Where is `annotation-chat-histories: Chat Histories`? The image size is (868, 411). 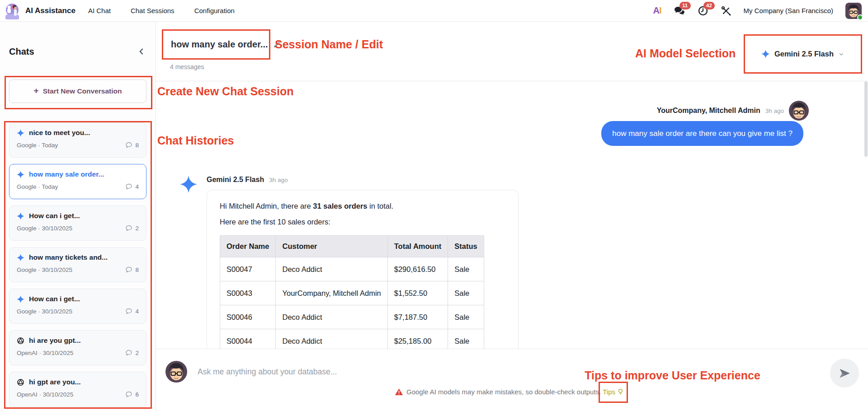 annotation-chat-histories: Chat Histories is located at coordinates (195, 141).